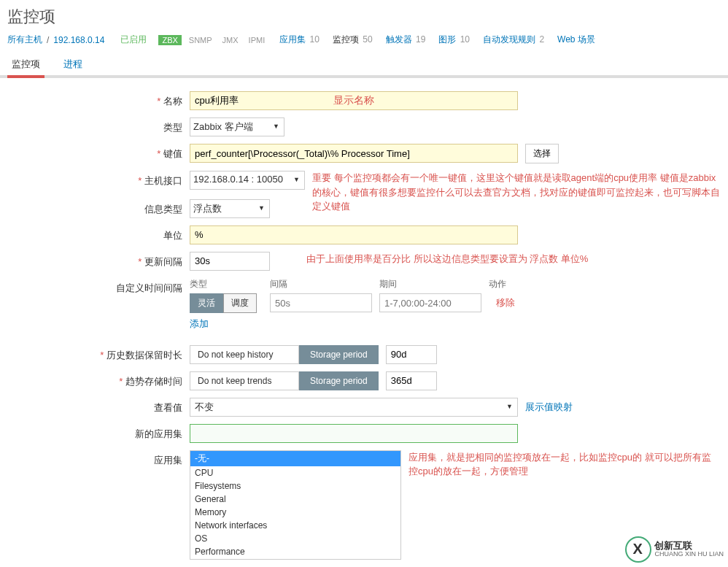  What do you see at coordinates (201, 40) in the screenshot?
I see `badge-snmp: SNMP` at bounding box center [201, 40].